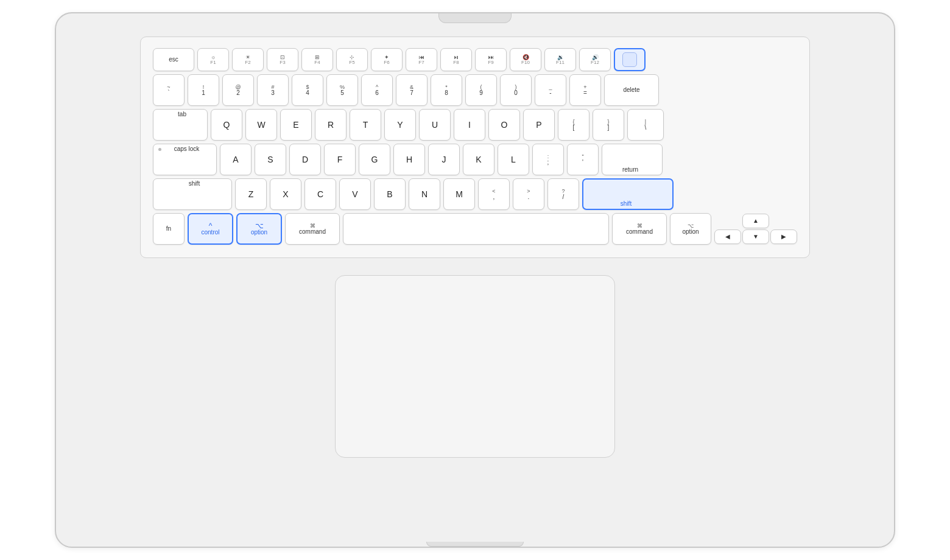 The width and height of the screenshot is (950, 560). Describe the element at coordinates (296, 125) in the screenshot. I see `key-e: E` at that location.